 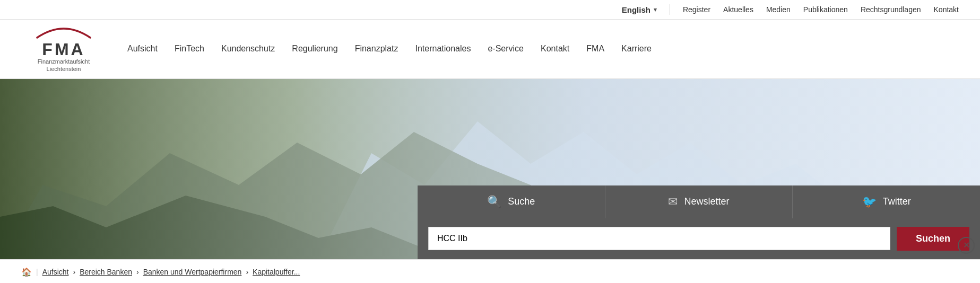 What do you see at coordinates (778, 10) in the screenshot?
I see `top-bar-medien-link: Medien` at bounding box center [778, 10].